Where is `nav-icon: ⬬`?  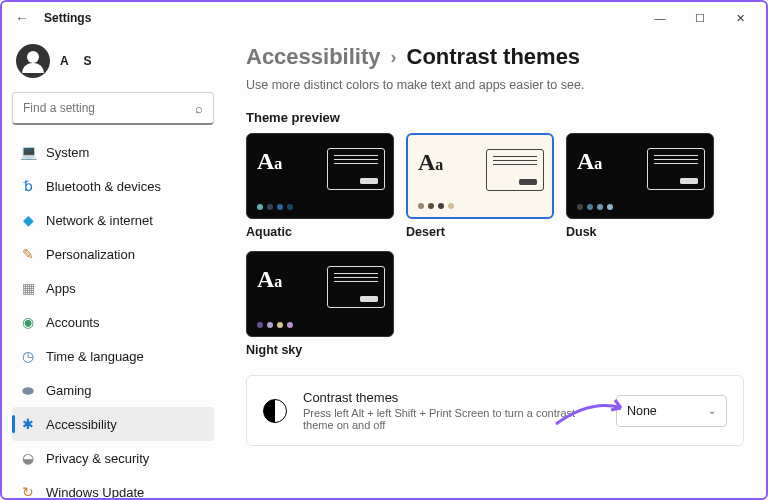
nav-icon: ⬬ is located at coordinates (28, 390).